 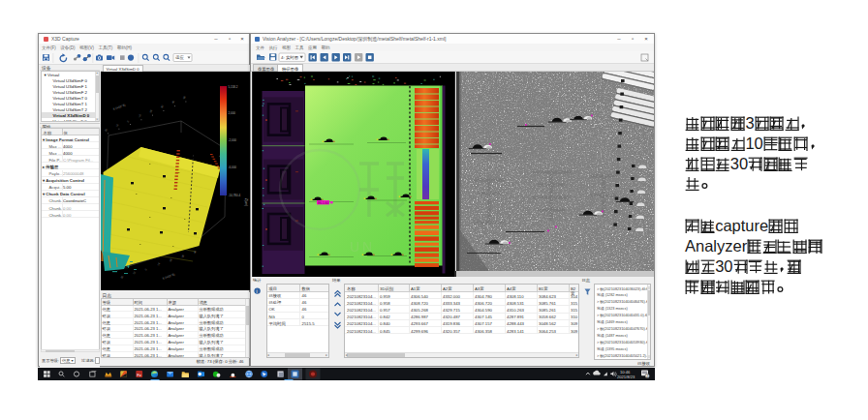 I want to click on svg-text: Fz, so click(x=140, y=374).